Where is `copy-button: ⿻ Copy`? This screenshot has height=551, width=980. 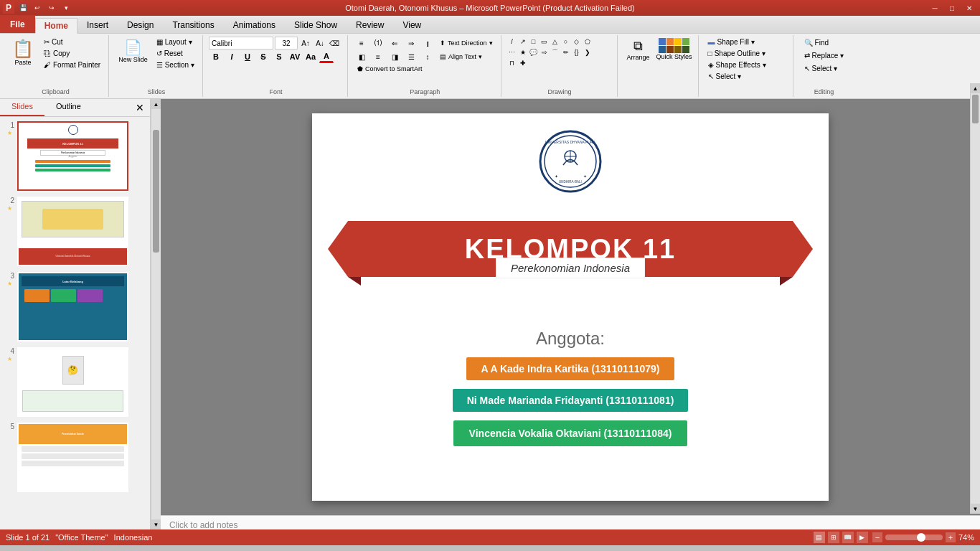
copy-button: ⿻ Copy is located at coordinates (72, 53).